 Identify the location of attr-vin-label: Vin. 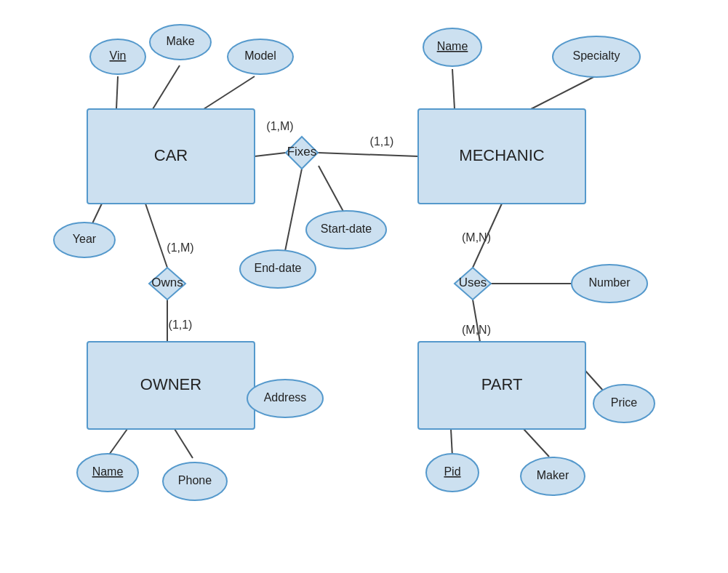
(118, 55).